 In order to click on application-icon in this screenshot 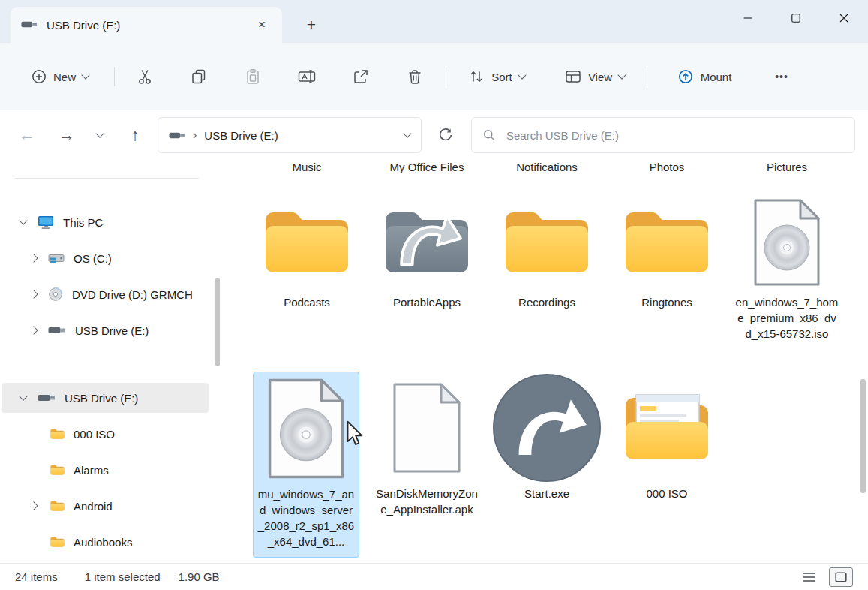, I will do `click(547, 428)`.